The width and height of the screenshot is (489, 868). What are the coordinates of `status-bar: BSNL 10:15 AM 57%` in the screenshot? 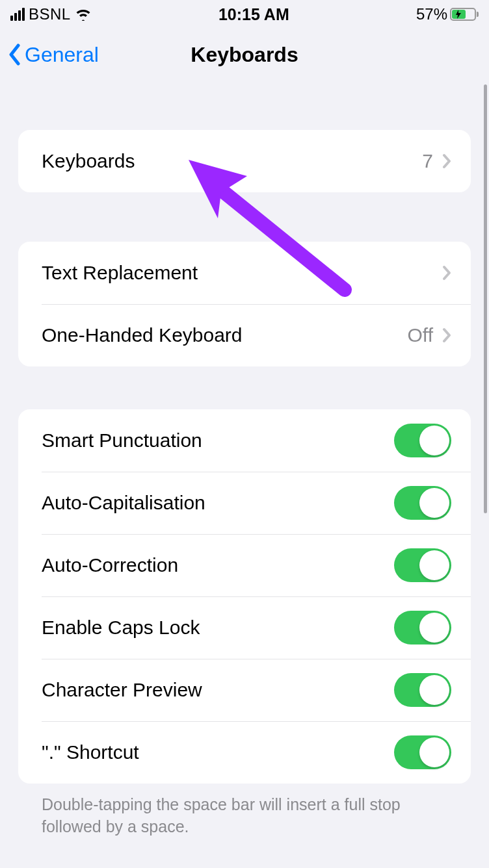 It's located at (244, 14).